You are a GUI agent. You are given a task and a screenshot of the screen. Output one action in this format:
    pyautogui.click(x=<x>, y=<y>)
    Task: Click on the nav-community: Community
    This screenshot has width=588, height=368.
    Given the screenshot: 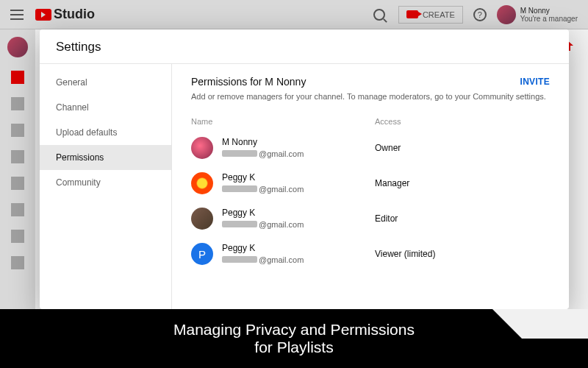 What is the action you would take?
    pyautogui.click(x=106, y=183)
    